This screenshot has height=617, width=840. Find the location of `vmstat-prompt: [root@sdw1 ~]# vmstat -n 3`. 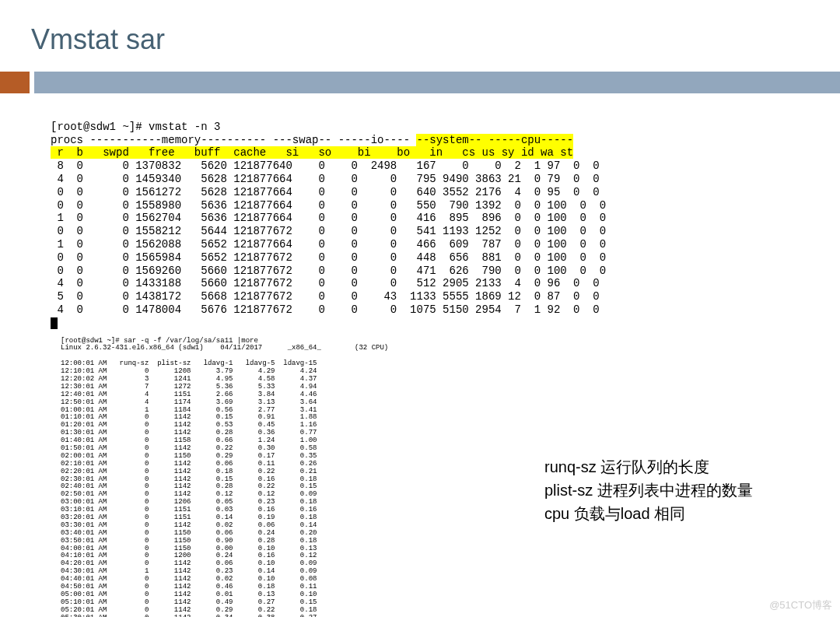

vmstat-prompt: [root@sdw1 ~]# vmstat -n 3 is located at coordinates (135, 127).